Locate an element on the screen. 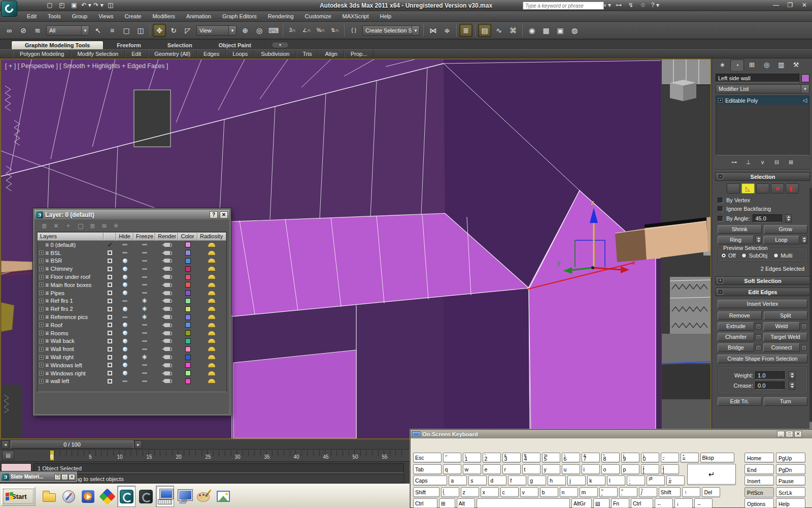 The image size is (812, 508). taskbar-paint-icon is located at coordinates (204, 496).